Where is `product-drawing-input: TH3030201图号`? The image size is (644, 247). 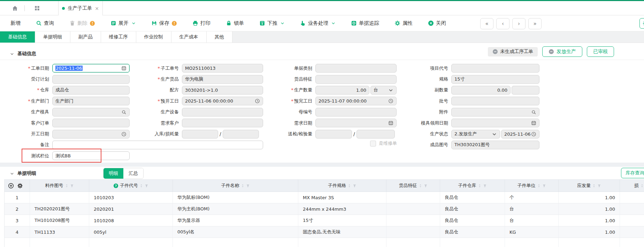 product-drawing-input: TH3030201图号 is located at coordinates (496, 145).